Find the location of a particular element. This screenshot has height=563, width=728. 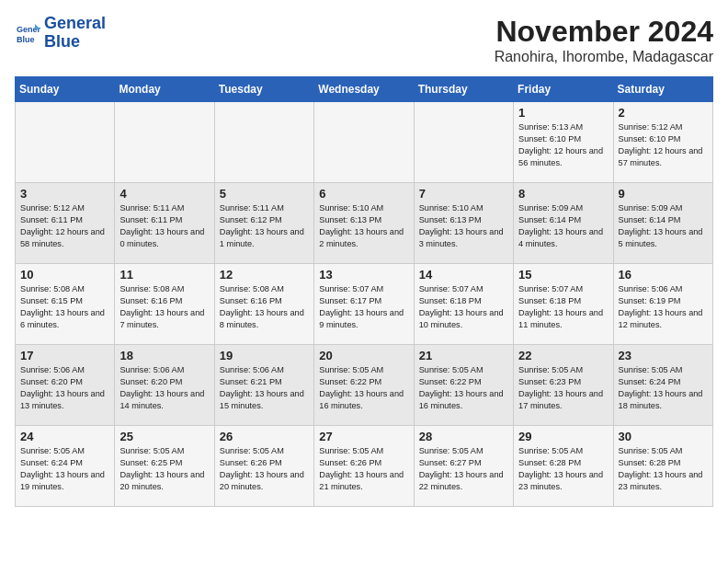

logo-line2: Blue is located at coordinates (75, 42).